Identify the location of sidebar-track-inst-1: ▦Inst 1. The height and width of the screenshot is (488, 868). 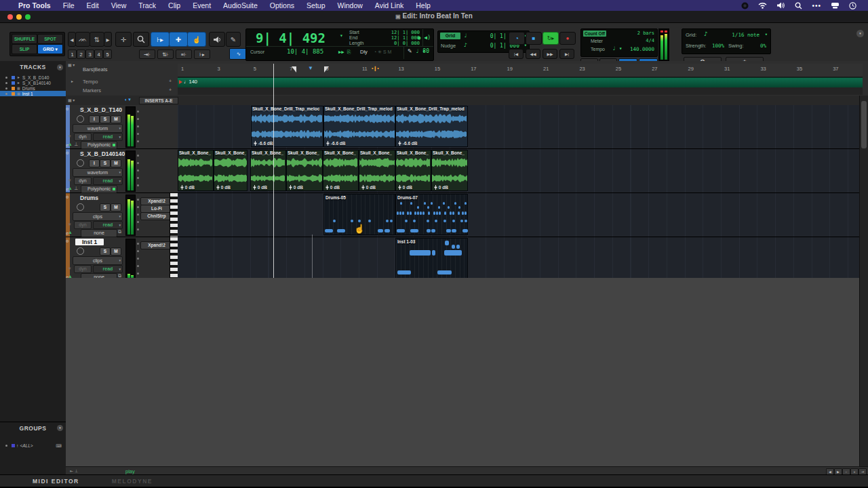
(33, 94).